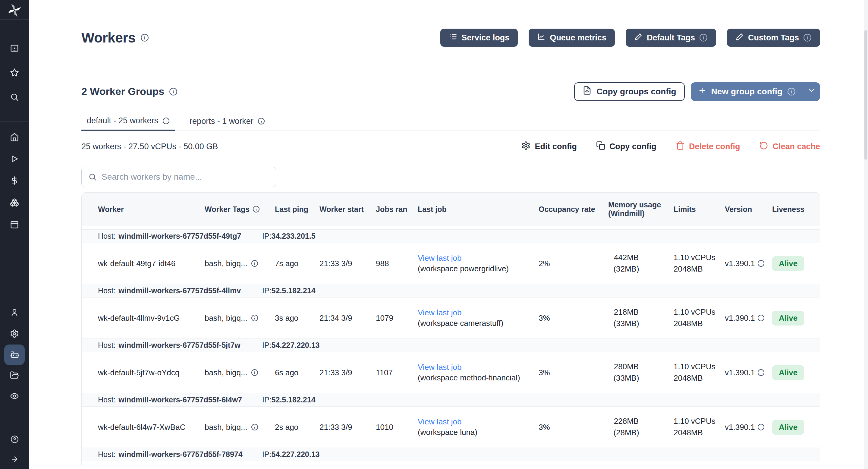  What do you see at coordinates (14, 137) in the screenshot?
I see `sidebar-item-home-icon` at bounding box center [14, 137].